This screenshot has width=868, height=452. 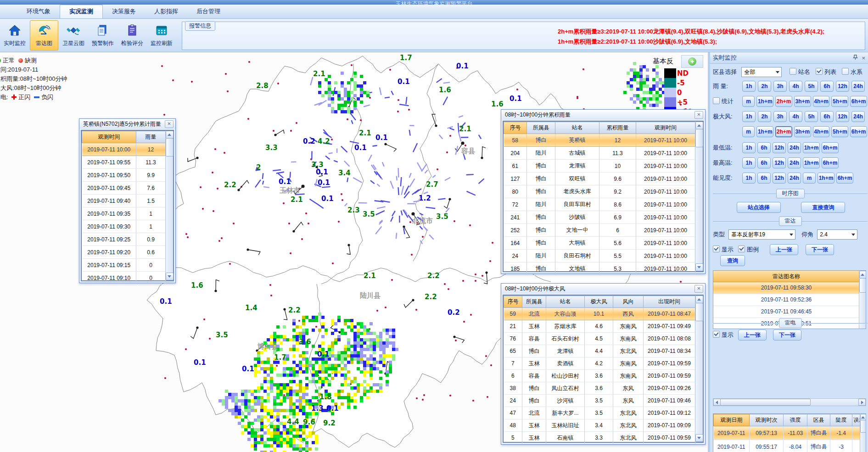 What do you see at coordinates (15, 35) in the screenshot?
I see `toolbar-button-1: 实时监控` at bounding box center [15, 35].